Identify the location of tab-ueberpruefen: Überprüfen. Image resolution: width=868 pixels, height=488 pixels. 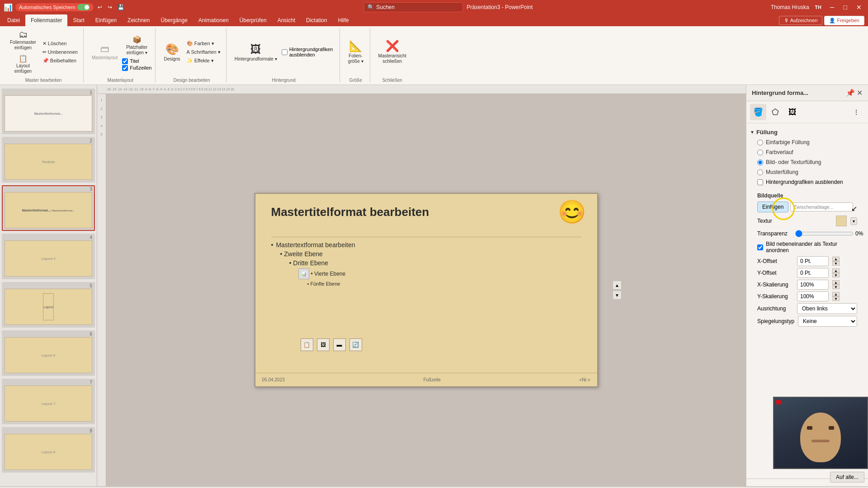
(253, 20).